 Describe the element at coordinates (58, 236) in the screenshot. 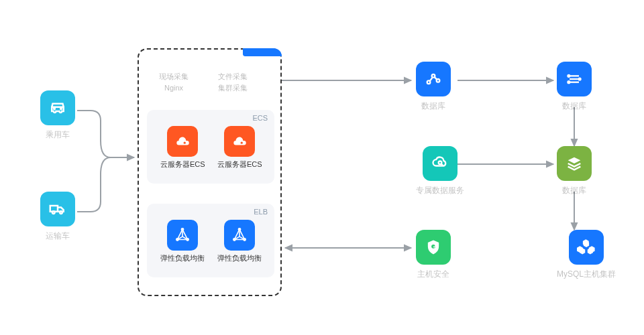

I see `truck-label: 运输车` at that location.